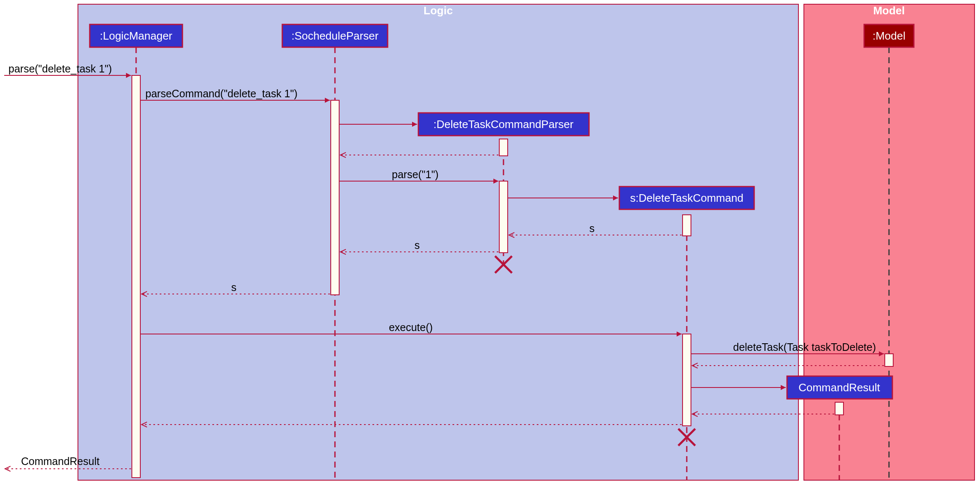  What do you see at coordinates (805, 347) in the screenshot?
I see `message-deletetask-label: deleteTask(Task taskToDelete)` at bounding box center [805, 347].